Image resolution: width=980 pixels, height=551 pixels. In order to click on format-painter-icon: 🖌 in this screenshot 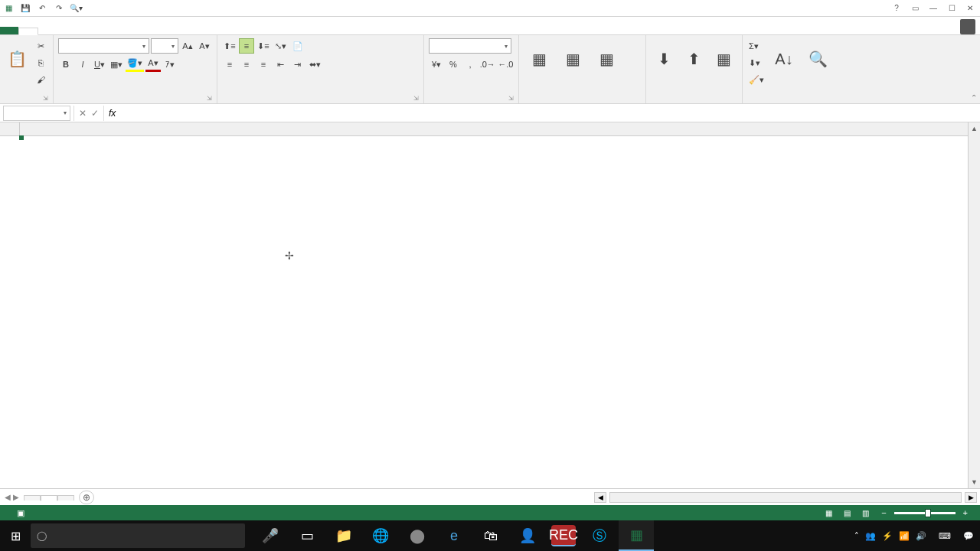, I will do `click(41, 80)`.